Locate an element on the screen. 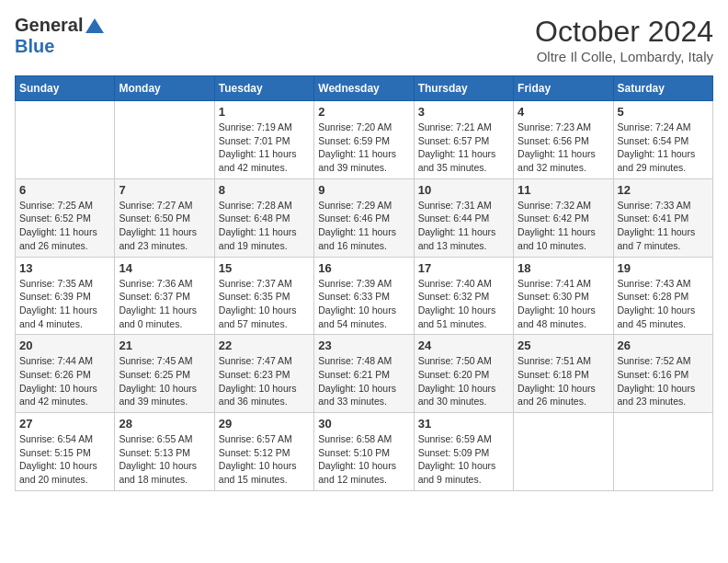 Image resolution: width=728 pixels, height=563 pixels. calendar-day-header: Wednesday is located at coordinates (364, 88).